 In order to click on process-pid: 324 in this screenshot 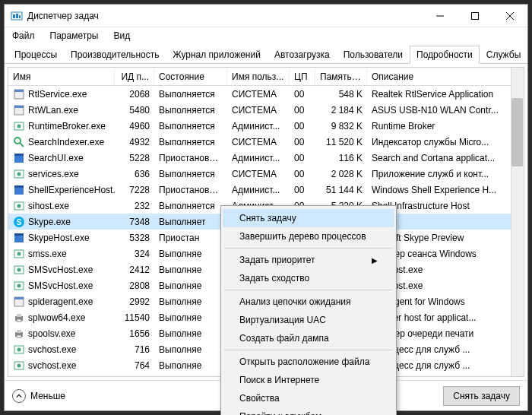, I will do `click(135, 254)`.